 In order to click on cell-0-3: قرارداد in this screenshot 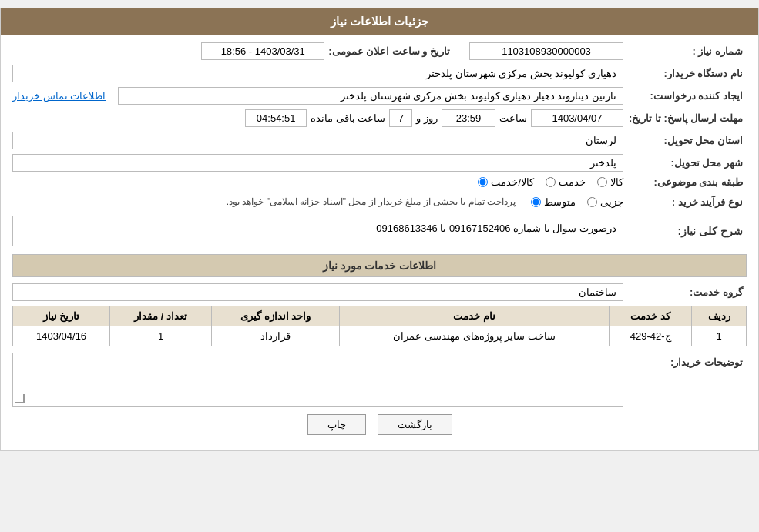, I will do `click(276, 336)`.